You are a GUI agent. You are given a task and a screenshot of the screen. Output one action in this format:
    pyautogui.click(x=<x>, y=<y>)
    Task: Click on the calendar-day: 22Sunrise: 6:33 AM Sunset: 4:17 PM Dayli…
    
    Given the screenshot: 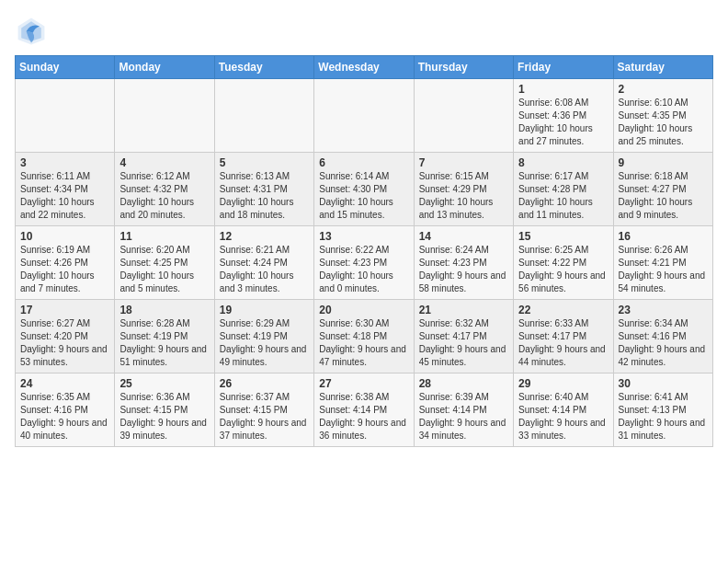 What is the action you would take?
    pyautogui.click(x=563, y=337)
    